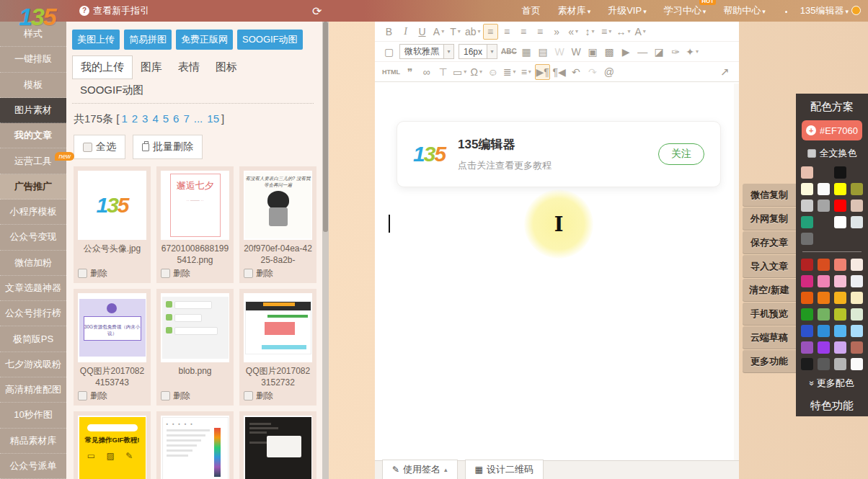 Image resolution: width=868 pixels, height=479 pixels. Describe the element at coordinates (167, 147) in the screenshot. I see `batch-delete-button: 批量删除` at that location.